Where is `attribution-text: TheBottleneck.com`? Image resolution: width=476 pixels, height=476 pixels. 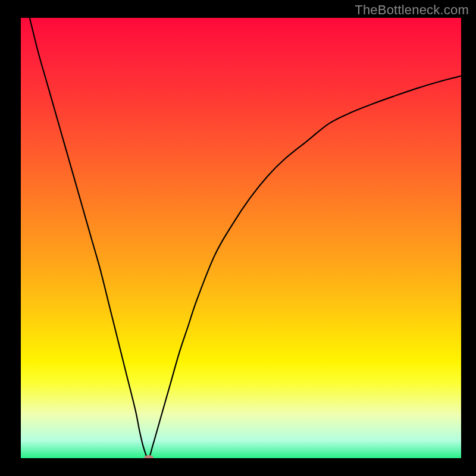 attribution-text: TheBottleneck.com is located at coordinates (412, 10).